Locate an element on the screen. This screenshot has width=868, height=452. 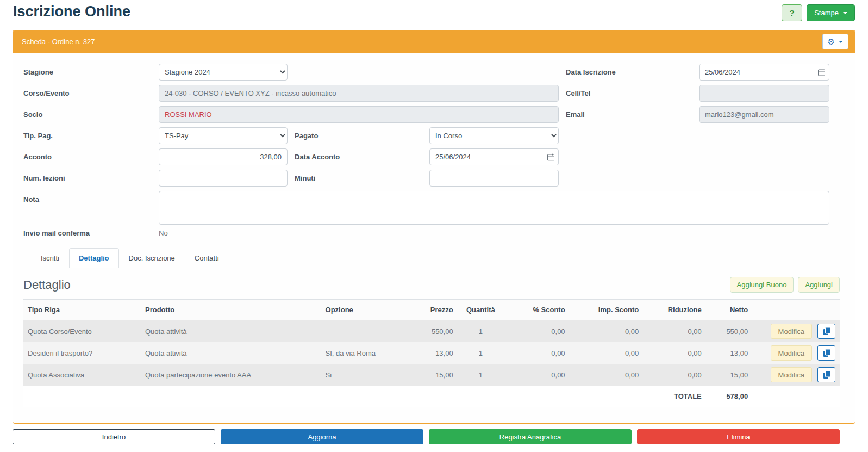
aggiungi-buono-button: Aggiungi Buono is located at coordinates (762, 285).